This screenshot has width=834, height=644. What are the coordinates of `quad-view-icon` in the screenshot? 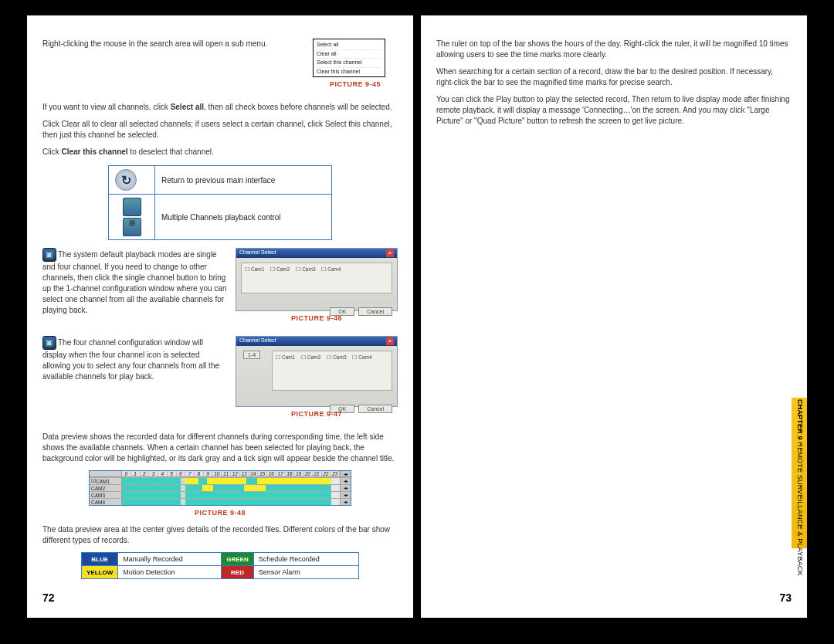 It's located at (49, 343).